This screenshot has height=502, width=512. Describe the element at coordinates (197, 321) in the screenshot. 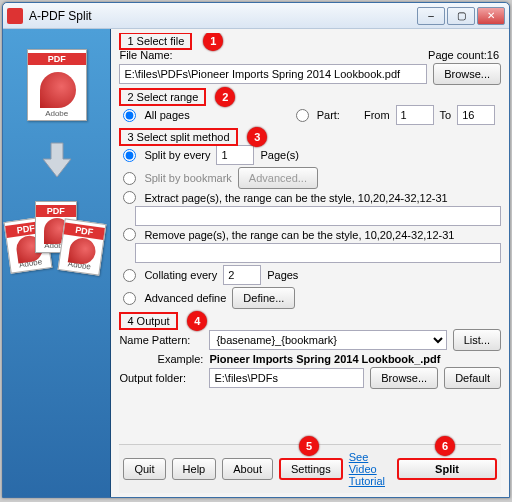

I see `callout-4: 4` at that location.